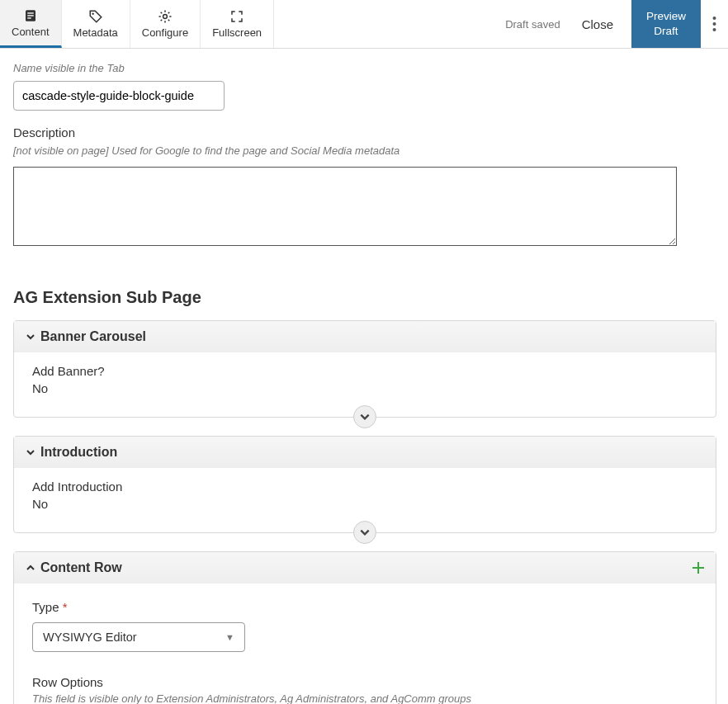 The height and width of the screenshot is (704, 728). I want to click on tab-metadata: Metadata, so click(96, 24).